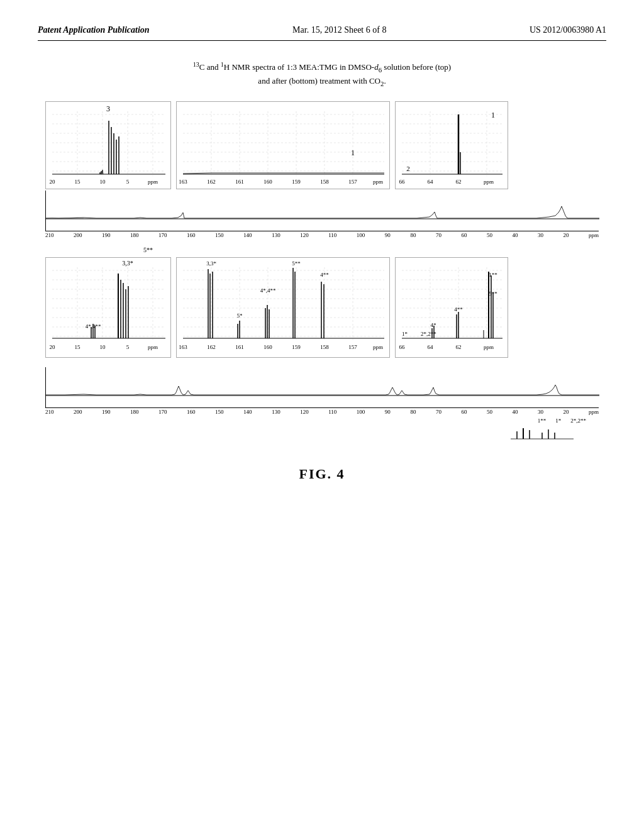 The height and width of the screenshot is (830, 644). Describe the element at coordinates (558, 421) in the screenshot. I see `label-1star: 1*` at that location.